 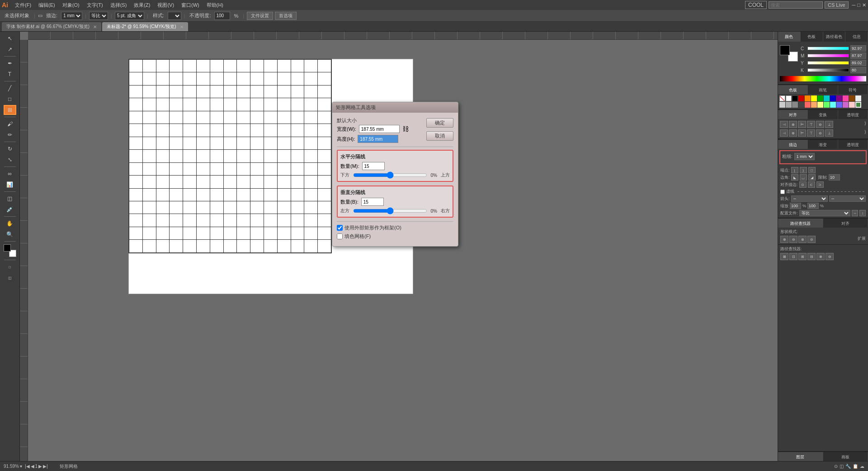 What do you see at coordinates (10, 49) in the screenshot?
I see `direct-select-tool: ↗` at bounding box center [10, 49].